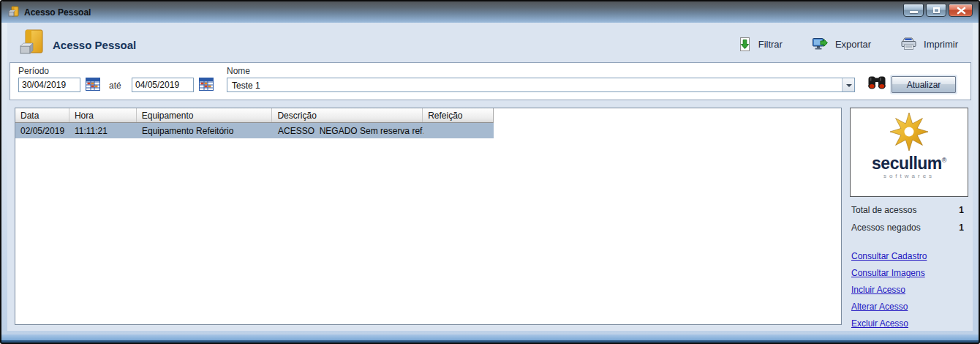 This screenshot has height=344, width=980. Describe the element at coordinates (877, 82) in the screenshot. I see `binoculars-icon` at that location.